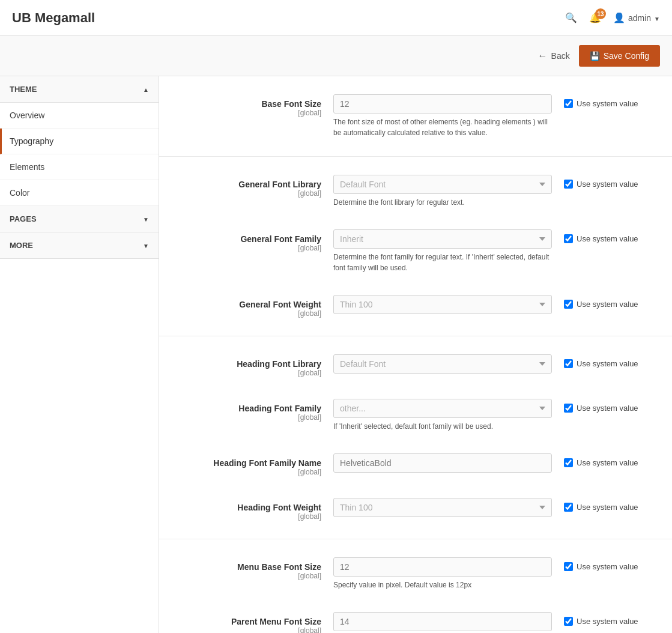  Describe the element at coordinates (609, 237) in the screenshot. I see `general-font-family-use-system: Use system value` at that location.